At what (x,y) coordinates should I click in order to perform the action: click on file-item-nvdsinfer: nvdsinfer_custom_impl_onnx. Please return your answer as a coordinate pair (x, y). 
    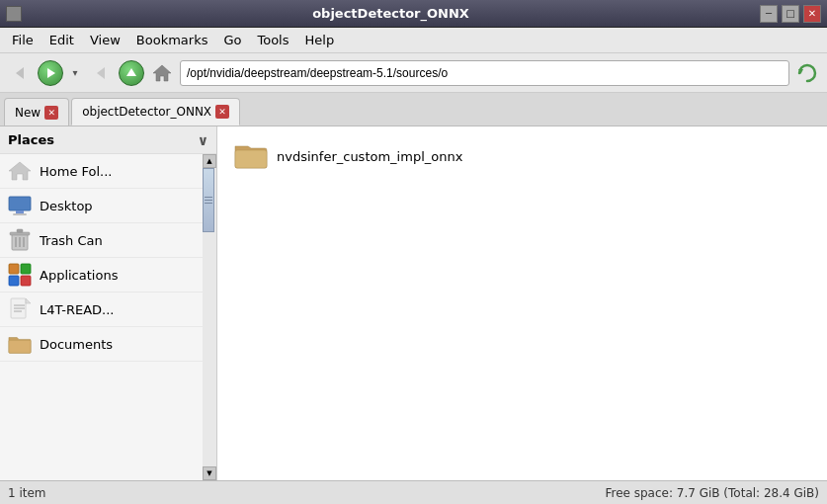
    Looking at the image, I should click on (522, 156).